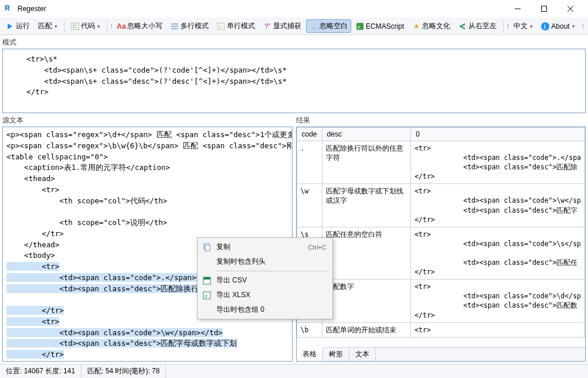 The height and width of the screenshot is (378, 588). Describe the element at coordinates (366, 135) in the screenshot. I see `col-desc: desc` at that location.